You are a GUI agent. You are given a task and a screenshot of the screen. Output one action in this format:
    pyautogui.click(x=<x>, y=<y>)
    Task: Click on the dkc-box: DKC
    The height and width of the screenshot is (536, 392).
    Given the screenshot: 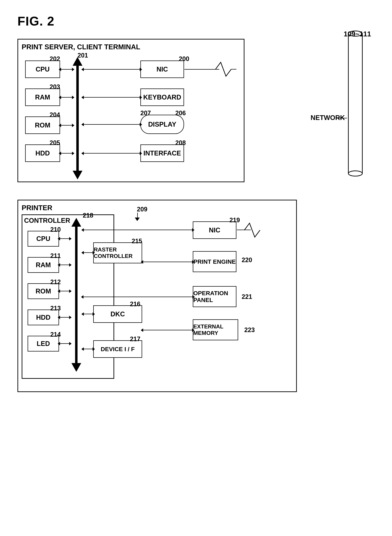 What is the action you would take?
    pyautogui.click(x=118, y=314)
    